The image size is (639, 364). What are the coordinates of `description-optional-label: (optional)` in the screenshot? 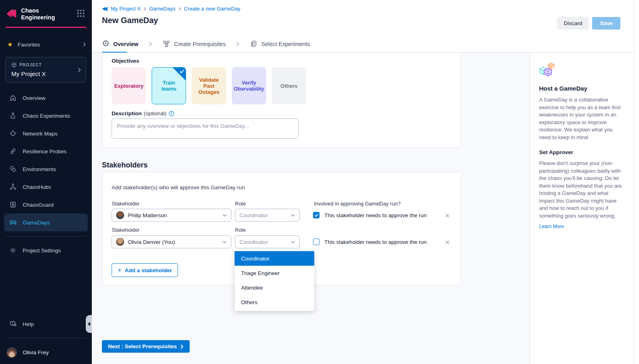 It's located at (155, 113).